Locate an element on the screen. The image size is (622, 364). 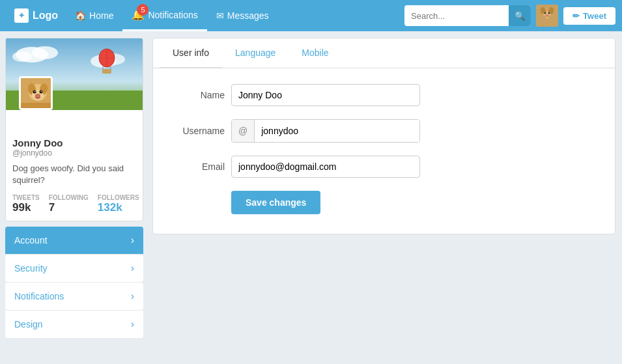
sidebar-item-notifications-label: Notifications is located at coordinates (39, 296).